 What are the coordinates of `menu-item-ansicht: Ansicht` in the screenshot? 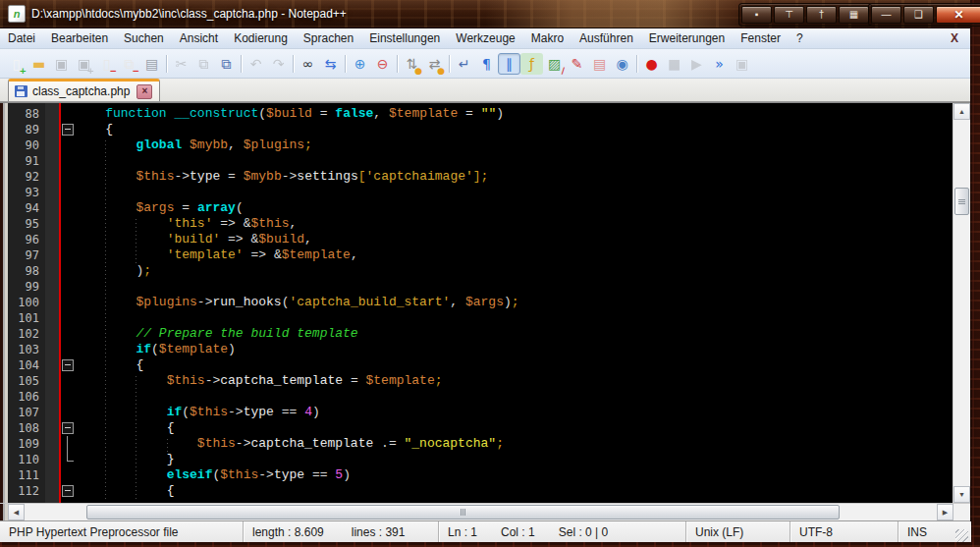 It's located at (198, 38).